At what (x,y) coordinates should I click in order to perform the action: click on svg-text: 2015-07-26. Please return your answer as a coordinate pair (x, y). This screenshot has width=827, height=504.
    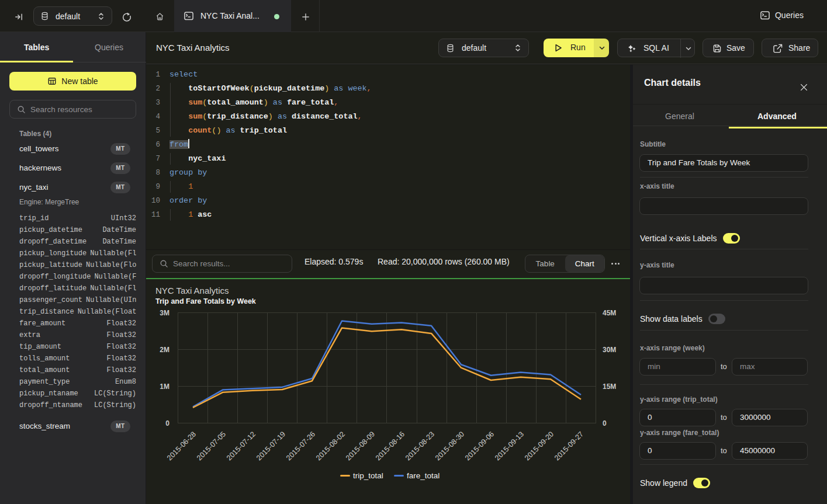
    Looking at the image, I should click on (300, 446).